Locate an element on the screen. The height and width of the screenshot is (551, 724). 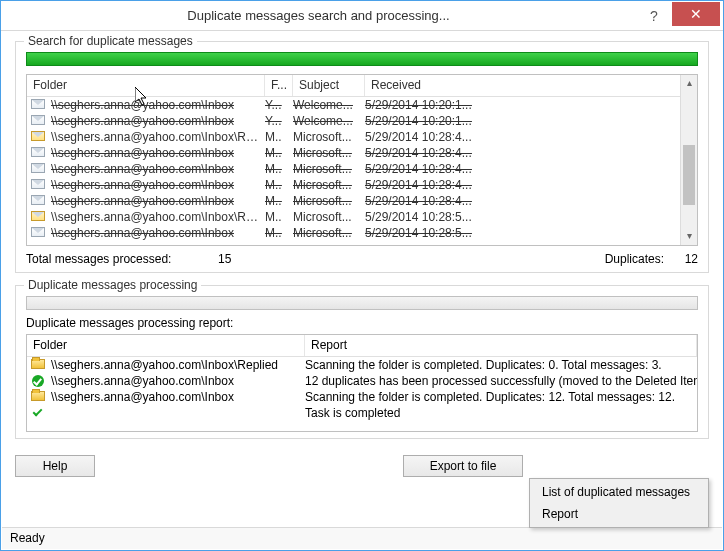
report-label: Duplicate messages processing report: is located at coordinates (362, 323).